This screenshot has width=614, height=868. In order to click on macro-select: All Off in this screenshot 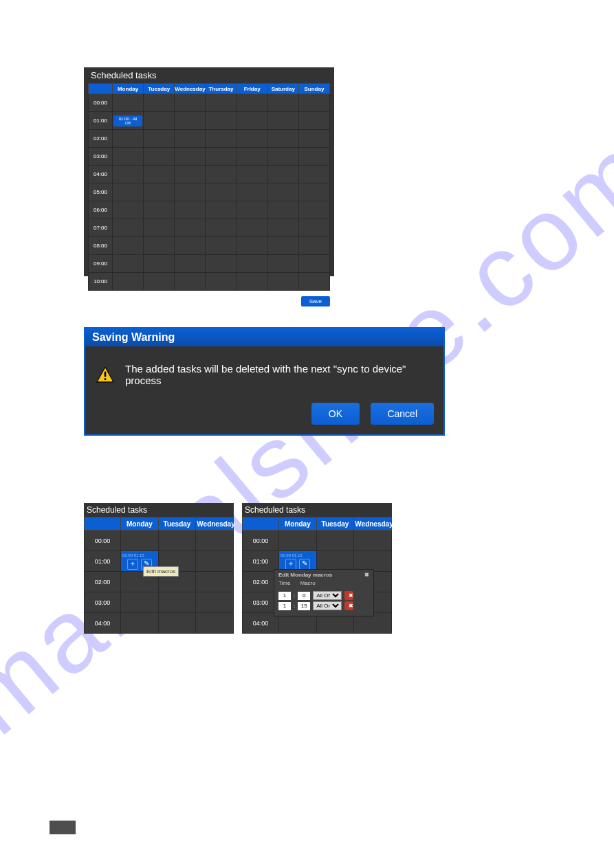, I will do `click(327, 595)`.